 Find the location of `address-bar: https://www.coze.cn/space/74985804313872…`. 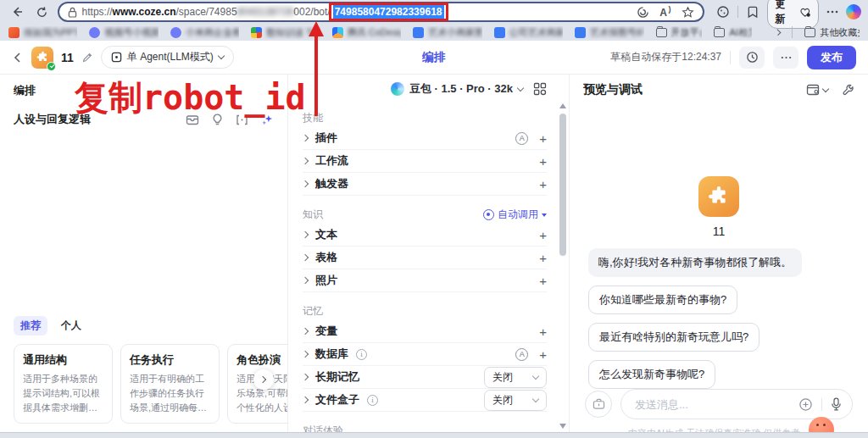

address-bar: https://www.coze.cn/space/74985804313872… is located at coordinates (381, 12).